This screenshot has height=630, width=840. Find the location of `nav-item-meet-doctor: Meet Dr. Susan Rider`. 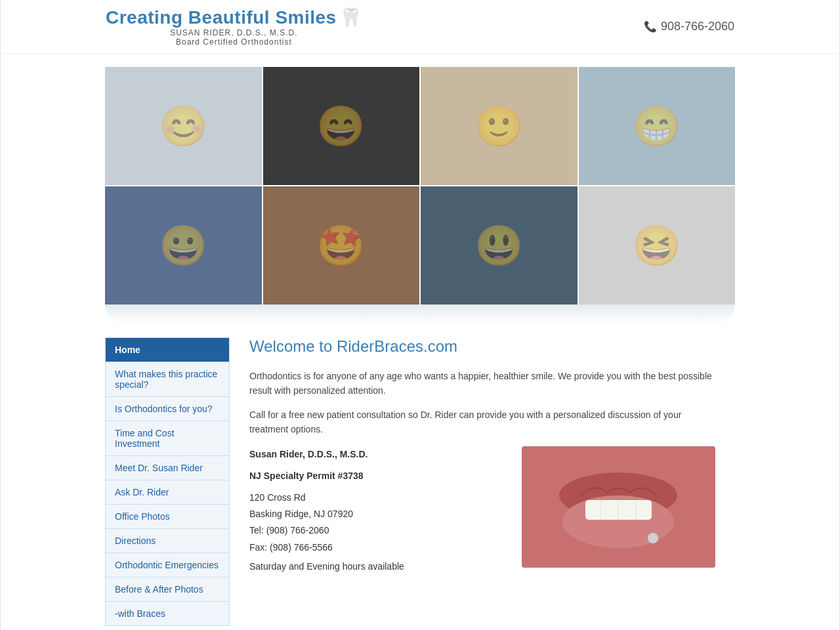

nav-item-meet-doctor: Meet Dr. Susan Rider is located at coordinates (167, 469).